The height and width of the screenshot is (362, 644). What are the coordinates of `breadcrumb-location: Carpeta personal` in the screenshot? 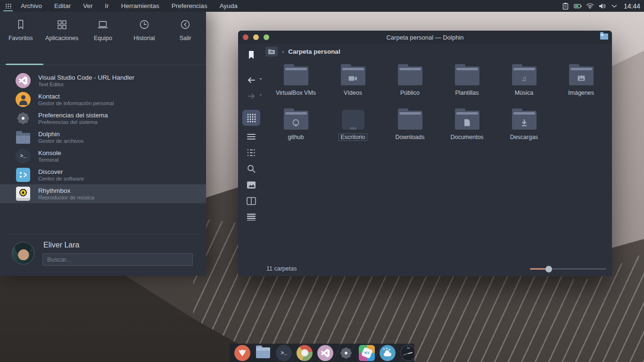 It's located at (314, 52).